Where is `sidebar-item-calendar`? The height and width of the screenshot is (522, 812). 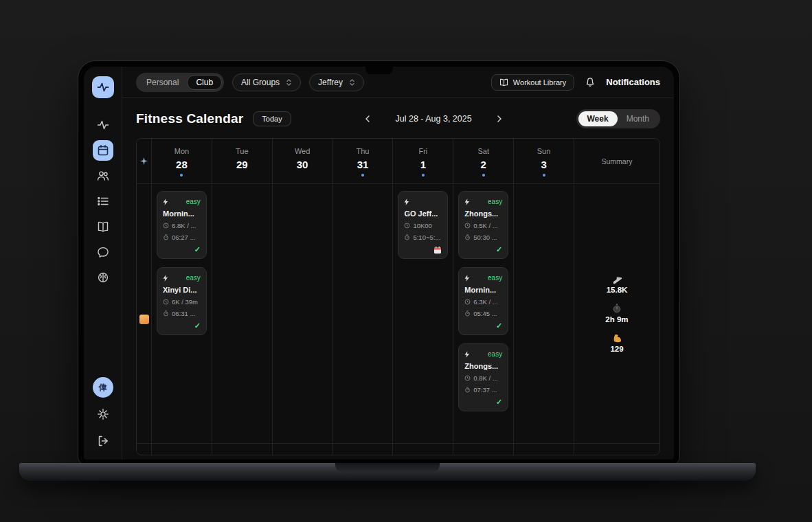
sidebar-item-calendar is located at coordinates (103, 150).